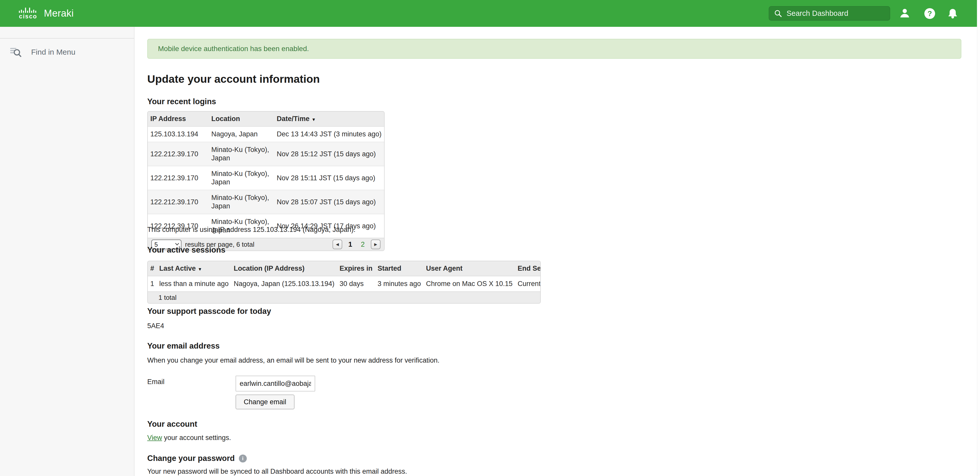  What do you see at coordinates (209, 311) in the screenshot?
I see `support-passcode-heading: Your support passcode for today` at bounding box center [209, 311].